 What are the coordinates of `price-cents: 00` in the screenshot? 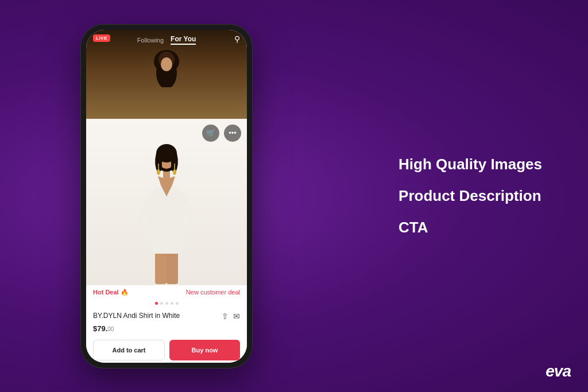 It's located at (110, 329).